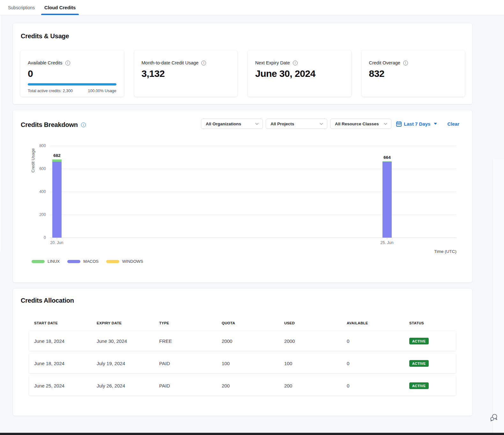  Describe the element at coordinates (248, 364) in the screenshot. I see `cell-quota: 100` at that location.